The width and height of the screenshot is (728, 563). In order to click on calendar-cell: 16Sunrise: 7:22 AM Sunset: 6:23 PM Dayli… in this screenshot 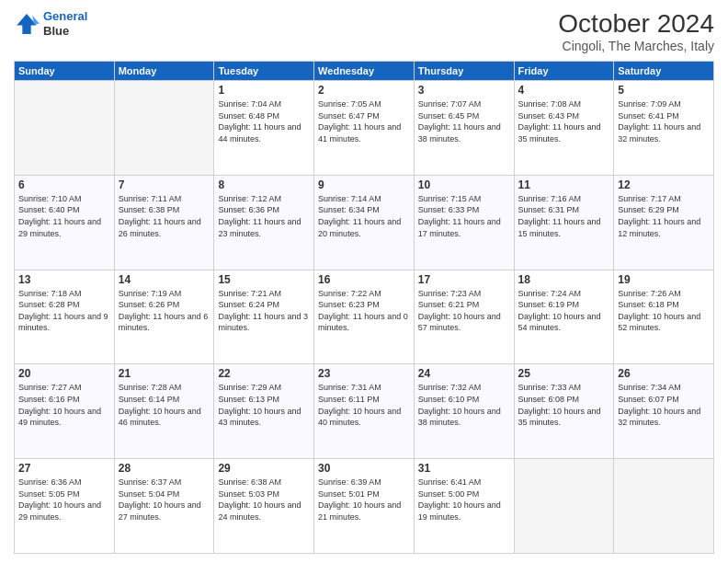, I will do `click(364, 316)`.